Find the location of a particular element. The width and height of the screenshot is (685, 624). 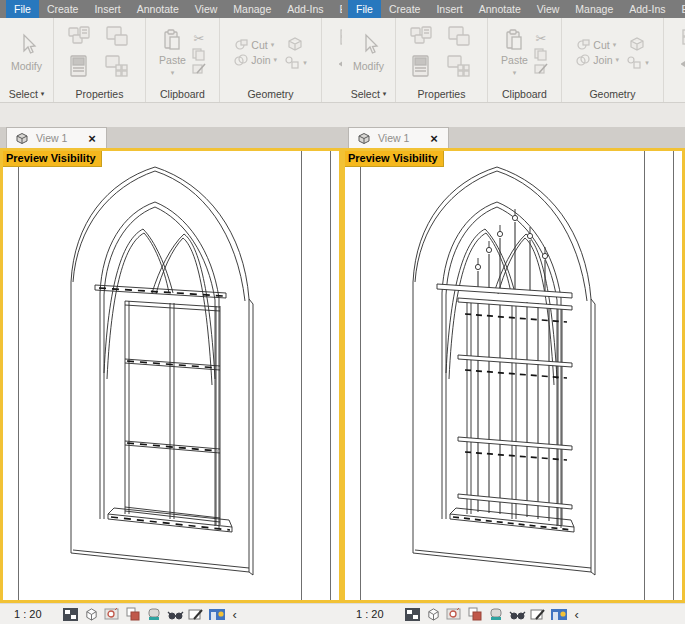

properties-panel-label: Properties is located at coordinates (100, 94).